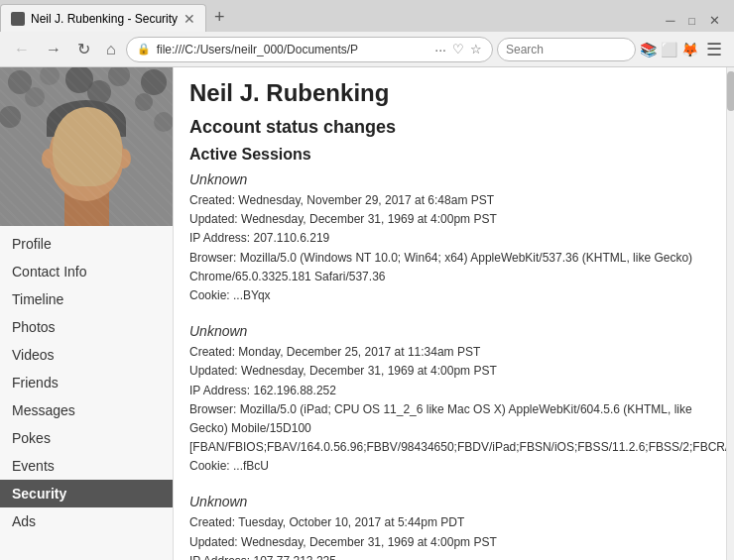 This screenshot has height=560, width=734. I want to click on session-block-3: Unknown Created: Tuesday, October 10, 20…, so click(450, 527).